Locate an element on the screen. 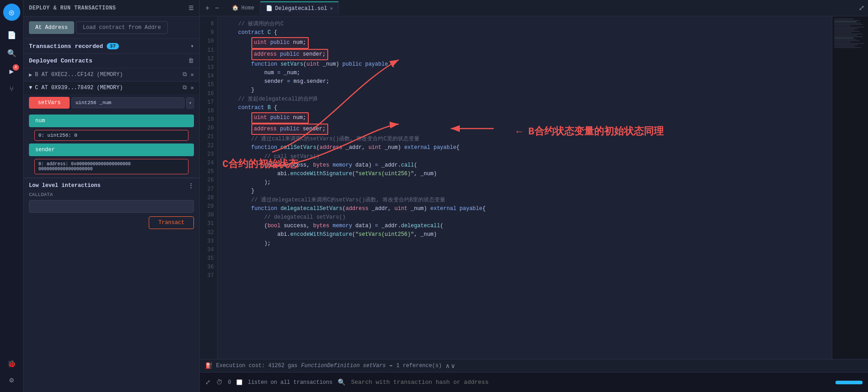 The image size is (868, 392). contract-b-expand-icon: ▶ is located at coordinates (31, 75).